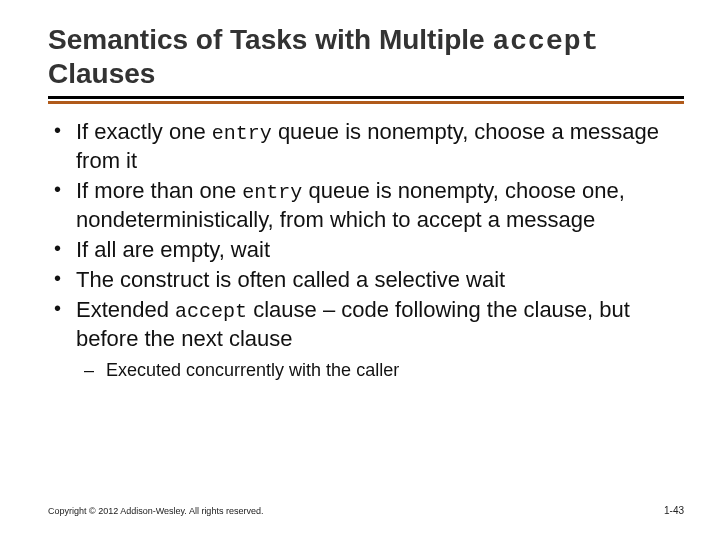  I want to click on sub-item: Executed concurrently with the caller, so click(393, 370).